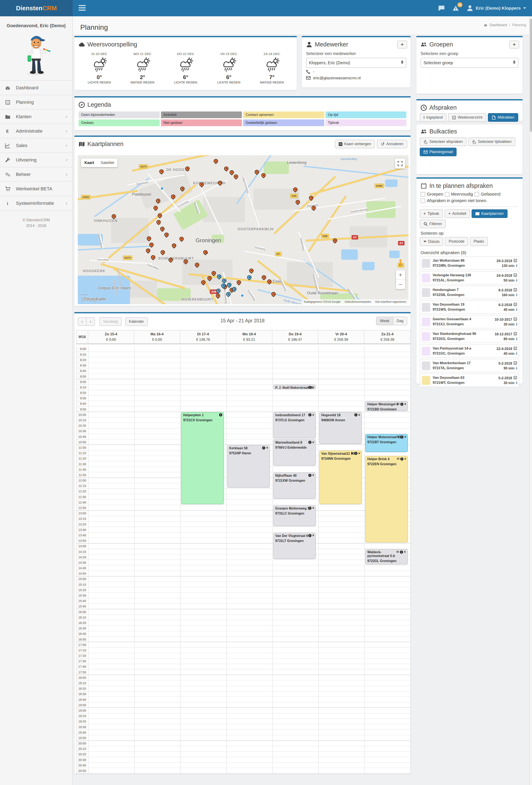  Describe the element at coordinates (387, 406) in the screenshot. I see `calendar-event-helper-westsingel-6: Helper Westsingel 6✉i×9721BD Groningen` at that location.